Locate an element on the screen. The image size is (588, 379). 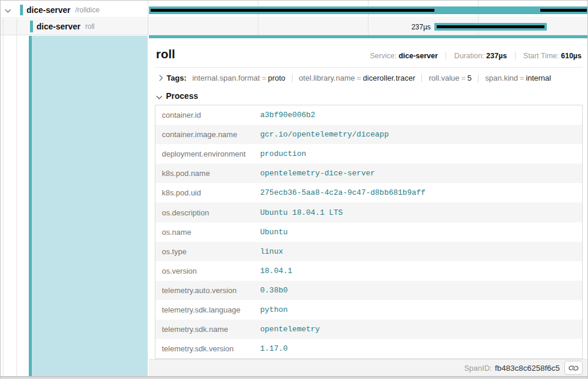
span-title: roll is located at coordinates (166, 54).